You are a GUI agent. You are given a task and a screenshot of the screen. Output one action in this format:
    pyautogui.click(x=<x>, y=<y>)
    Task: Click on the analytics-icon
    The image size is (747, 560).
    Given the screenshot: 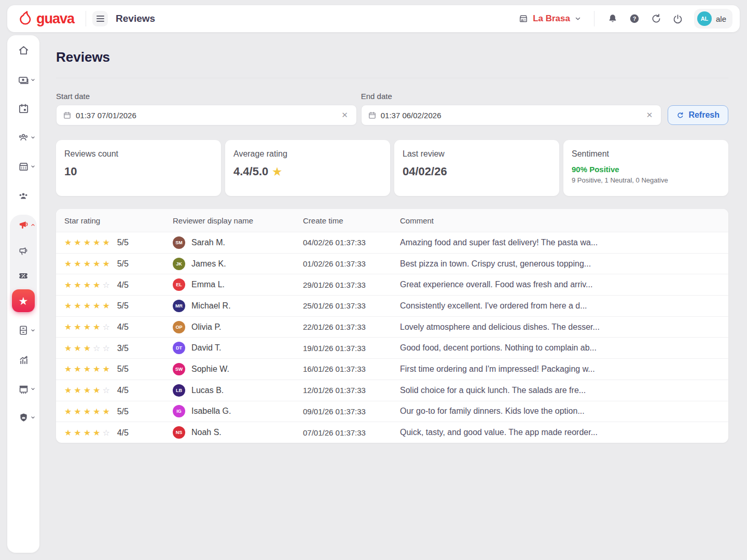 What is the action you would take?
    pyautogui.click(x=24, y=360)
    